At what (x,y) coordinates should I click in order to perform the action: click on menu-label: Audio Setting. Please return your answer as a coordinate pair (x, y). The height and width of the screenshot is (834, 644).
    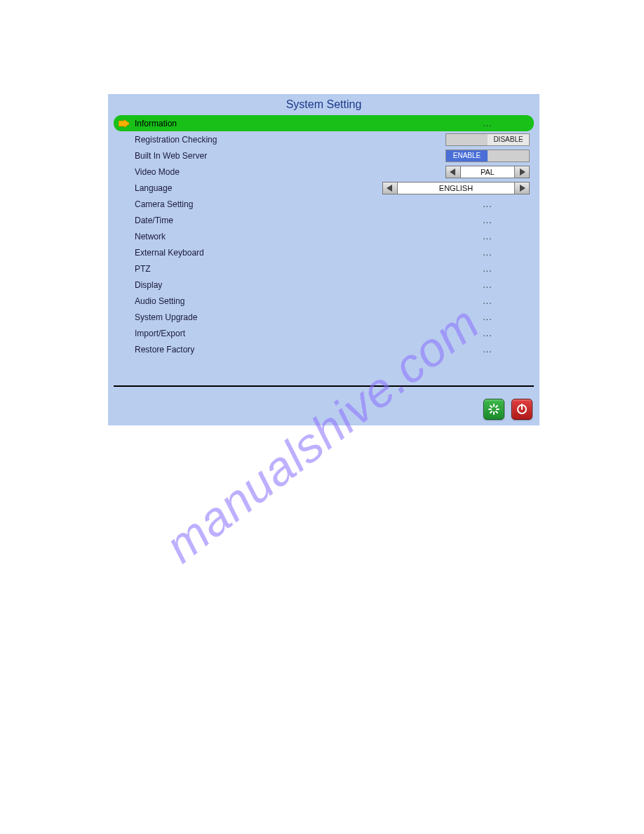
    Looking at the image, I should click on (159, 301).